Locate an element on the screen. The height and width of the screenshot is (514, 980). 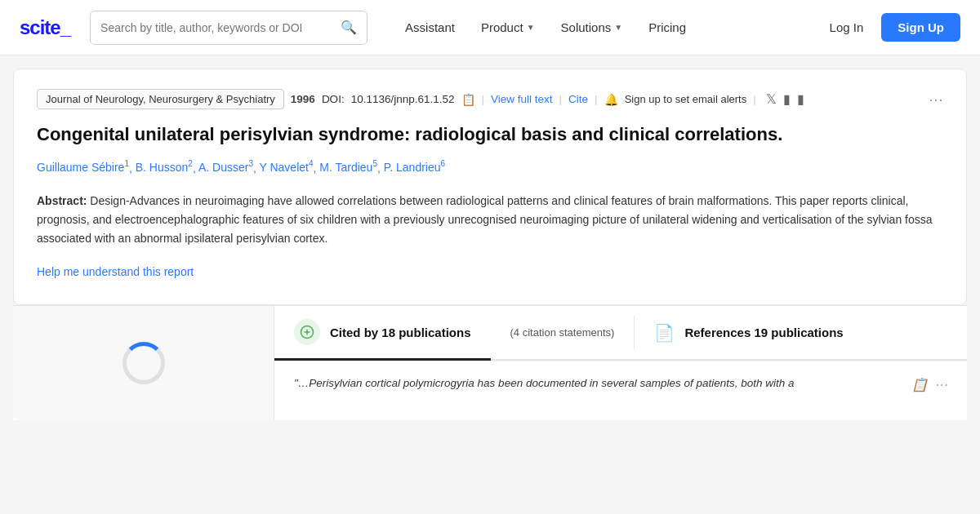
quote-actions: 📋 ⋯ is located at coordinates (929, 385).